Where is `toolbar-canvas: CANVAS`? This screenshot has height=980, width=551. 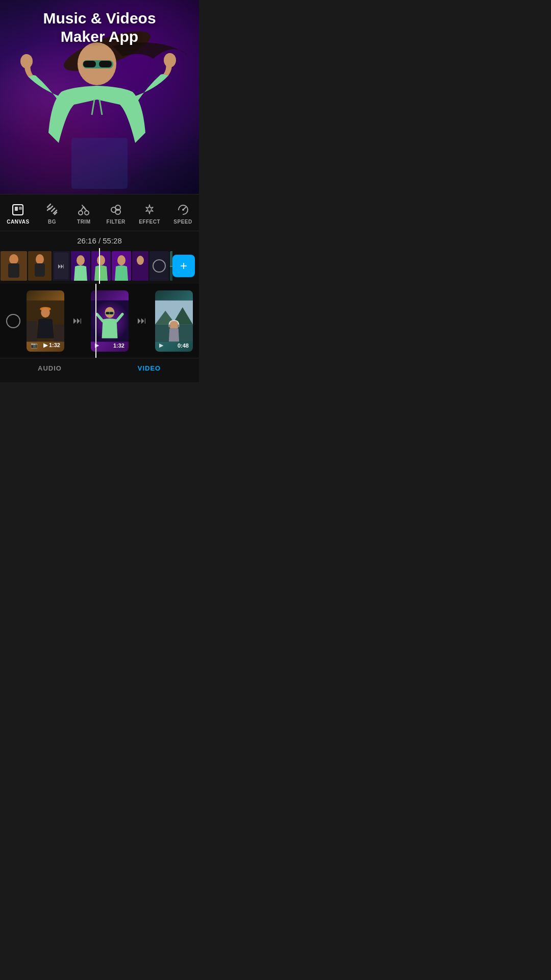 toolbar-canvas: CANVAS is located at coordinates (18, 213).